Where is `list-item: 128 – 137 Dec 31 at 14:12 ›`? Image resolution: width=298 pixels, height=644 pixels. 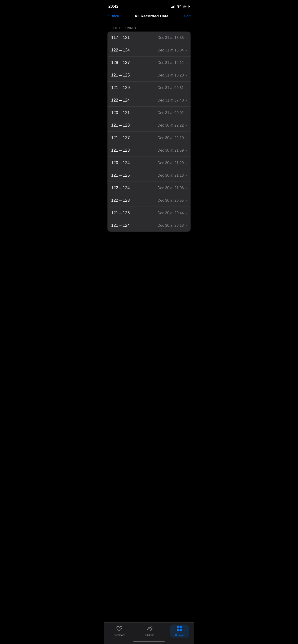 list-item: 128 – 137 Dec 31 at 14:12 › is located at coordinates (149, 63).